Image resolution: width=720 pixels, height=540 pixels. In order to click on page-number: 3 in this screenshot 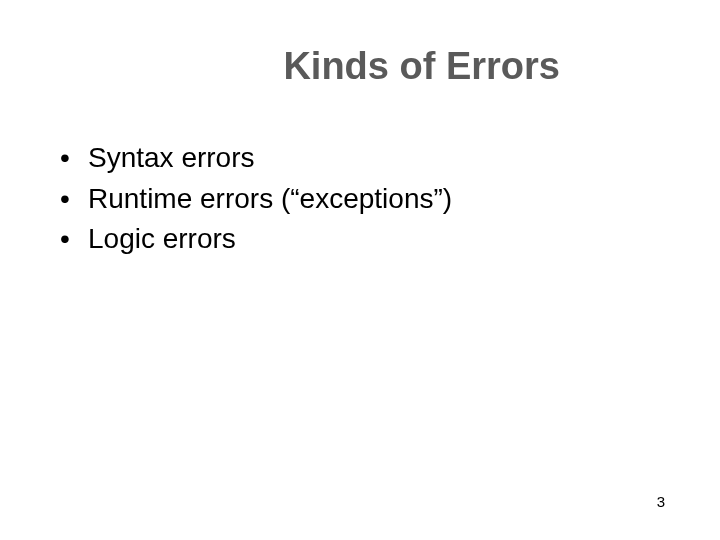, I will do `click(661, 502)`.